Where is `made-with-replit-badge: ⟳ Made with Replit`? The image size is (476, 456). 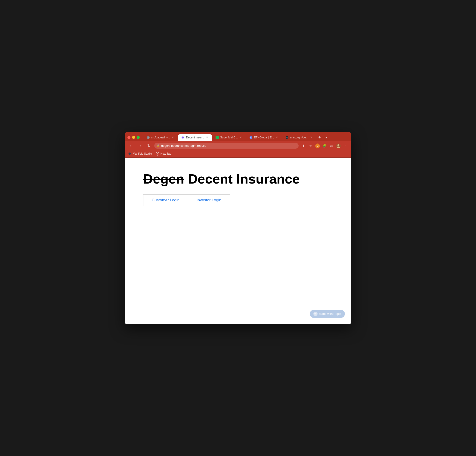
made-with-replit-badge: ⟳ Made with Replit is located at coordinates (327, 314).